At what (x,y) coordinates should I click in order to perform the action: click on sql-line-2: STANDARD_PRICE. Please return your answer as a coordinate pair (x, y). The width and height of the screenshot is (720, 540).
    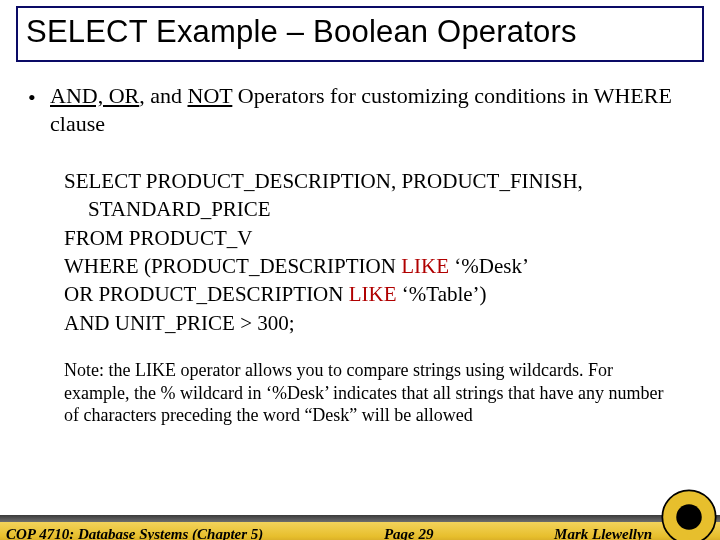
    Looking at the image, I should click on (382, 209).